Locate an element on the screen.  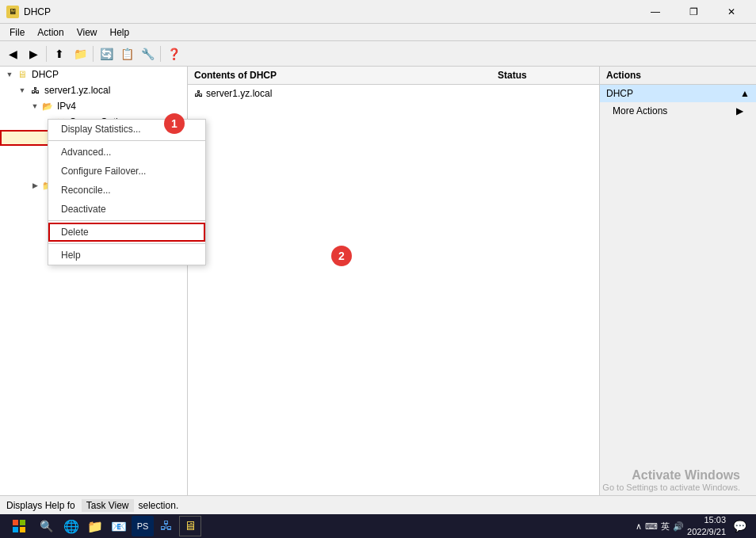
menu-view: View is located at coordinates (87, 32).